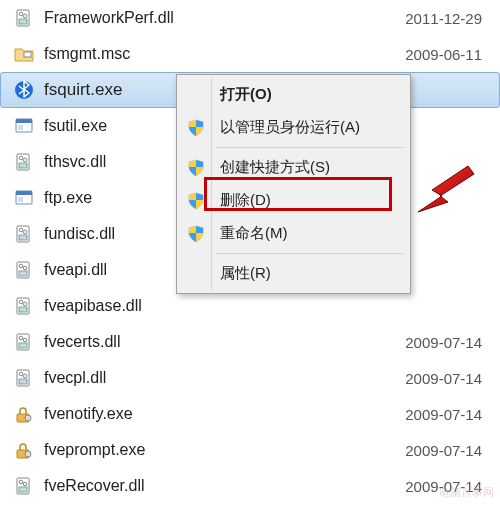 This screenshot has width=500, height=506. Describe the element at coordinates (246, 200) in the screenshot. I see `menu-label: 删除(D)` at that location.